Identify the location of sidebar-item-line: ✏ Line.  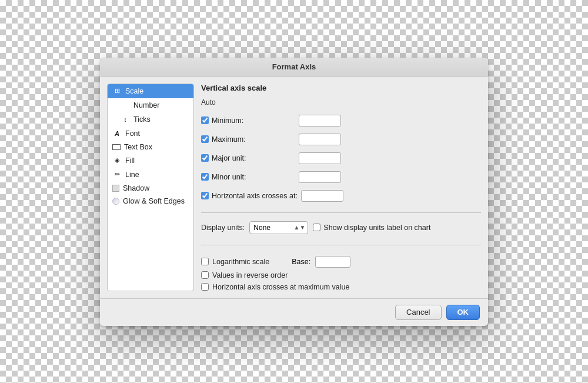
(151, 175).